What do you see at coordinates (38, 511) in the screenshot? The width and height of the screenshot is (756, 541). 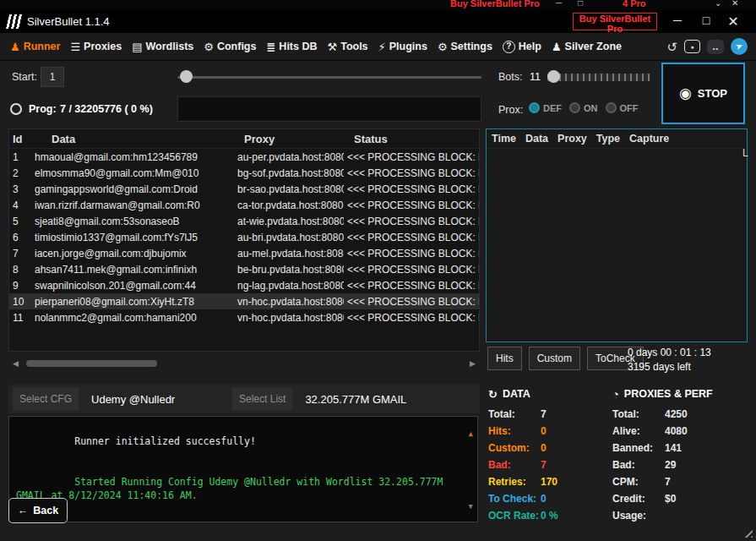 I see `back-button: ← Back` at bounding box center [38, 511].